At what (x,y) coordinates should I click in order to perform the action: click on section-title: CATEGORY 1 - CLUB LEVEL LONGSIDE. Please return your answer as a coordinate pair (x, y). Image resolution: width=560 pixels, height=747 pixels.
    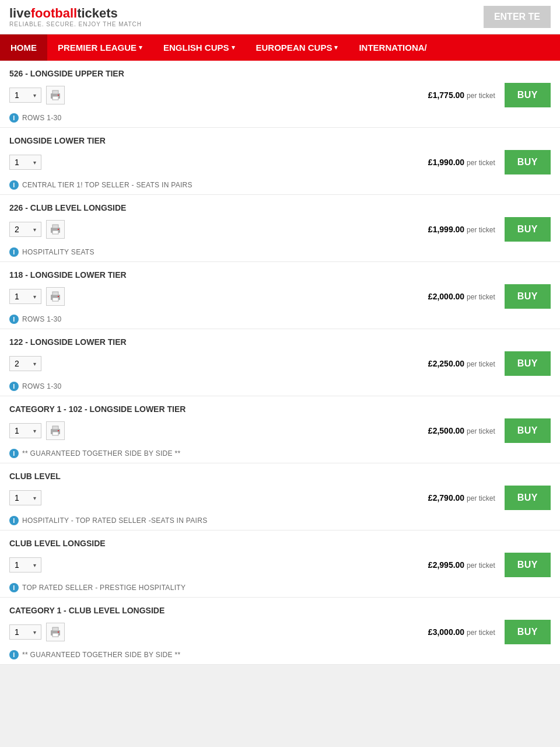
    Looking at the image, I should click on (280, 610).